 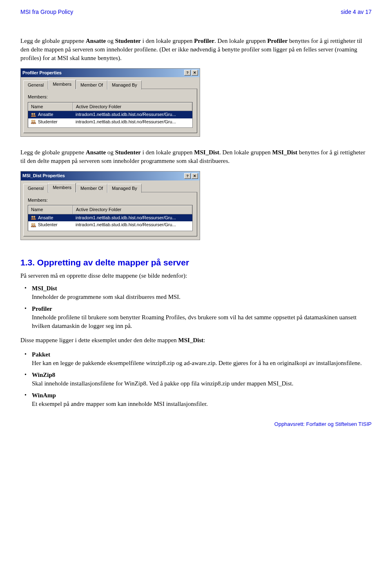 What do you see at coordinates (196, 307) in the screenshot?
I see `bullet-list-1: MSI_Dist Inneholder de programmene som s…` at bounding box center [196, 307].